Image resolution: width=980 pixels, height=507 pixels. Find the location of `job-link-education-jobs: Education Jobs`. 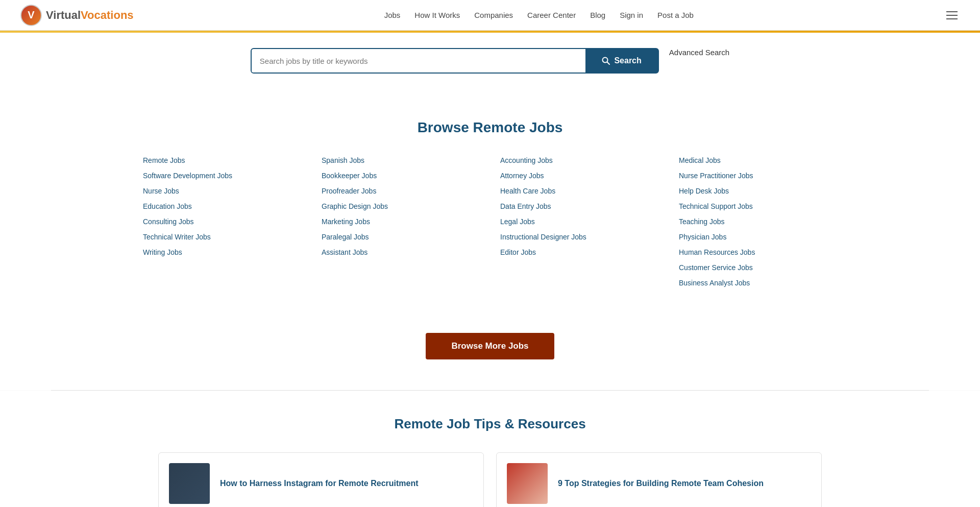

job-link-education-jobs: Education Jobs is located at coordinates (222, 206).